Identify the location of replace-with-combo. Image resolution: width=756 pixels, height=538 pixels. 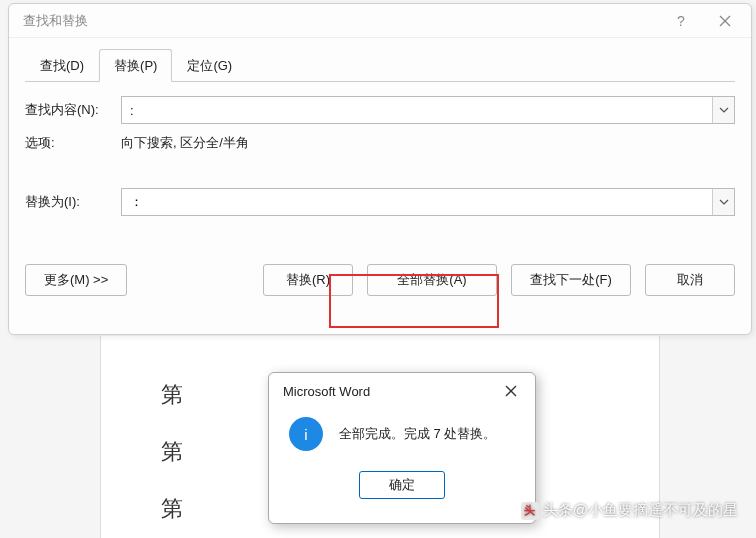
(428, 202).